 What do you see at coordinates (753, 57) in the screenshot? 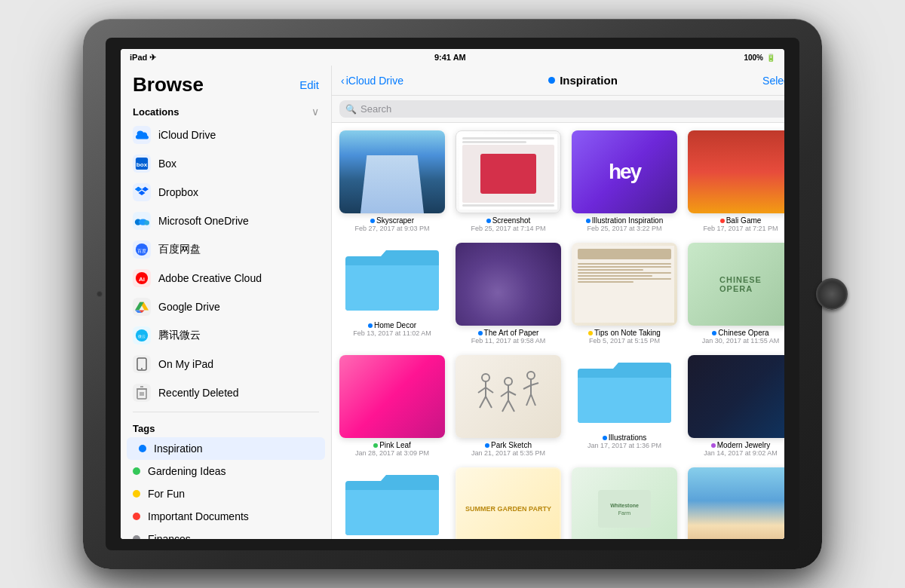
I see `battery-level: 100%` at bounding box center [753, 57].